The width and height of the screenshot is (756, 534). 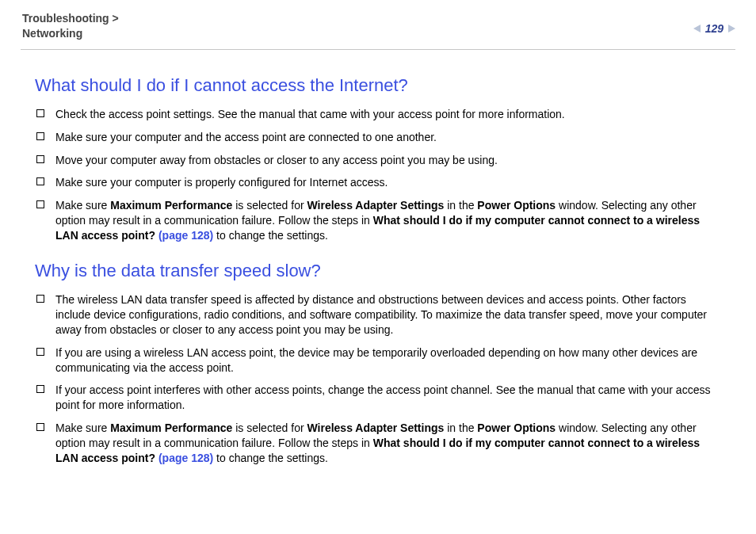 I want to click on list-item-text: Make sure your computer is properly conf…, so click(x=390, y=182).